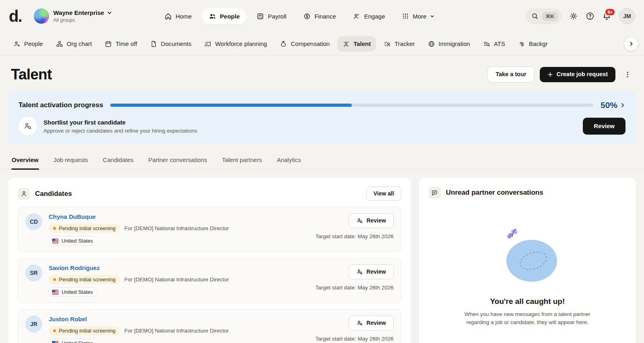 This screenshot has height=343, width=644. Describe the element at coordinates (369, 16) in the screenshot. I see `nav-item-engage: Engage` at that location.